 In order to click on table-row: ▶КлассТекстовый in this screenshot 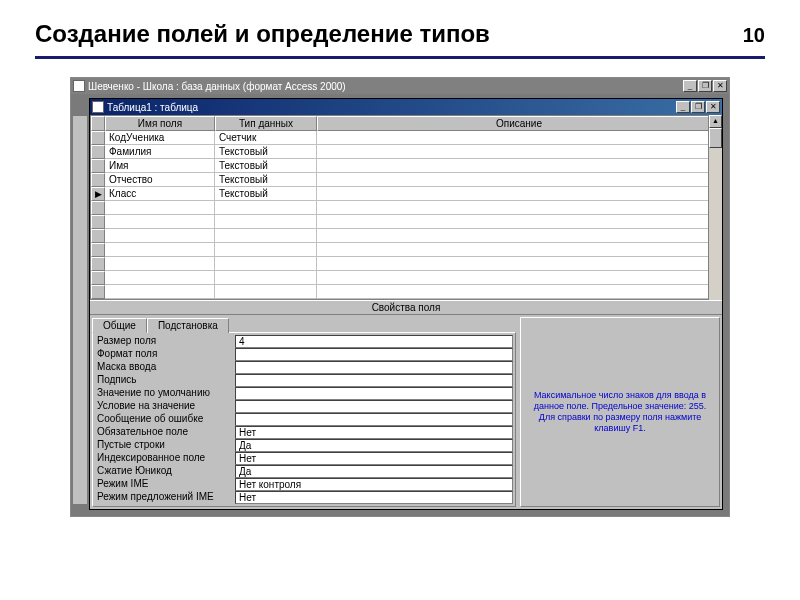, I will do `click(406, 194)`.